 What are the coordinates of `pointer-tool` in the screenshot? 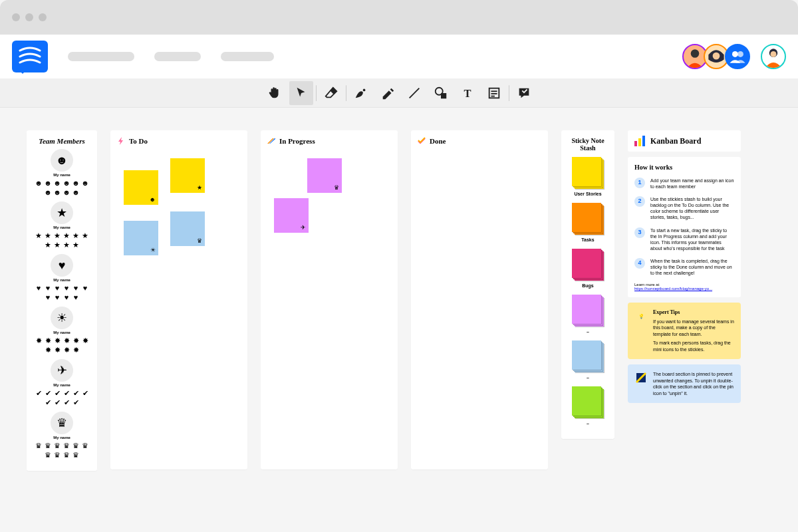 It's located at (301, 93).